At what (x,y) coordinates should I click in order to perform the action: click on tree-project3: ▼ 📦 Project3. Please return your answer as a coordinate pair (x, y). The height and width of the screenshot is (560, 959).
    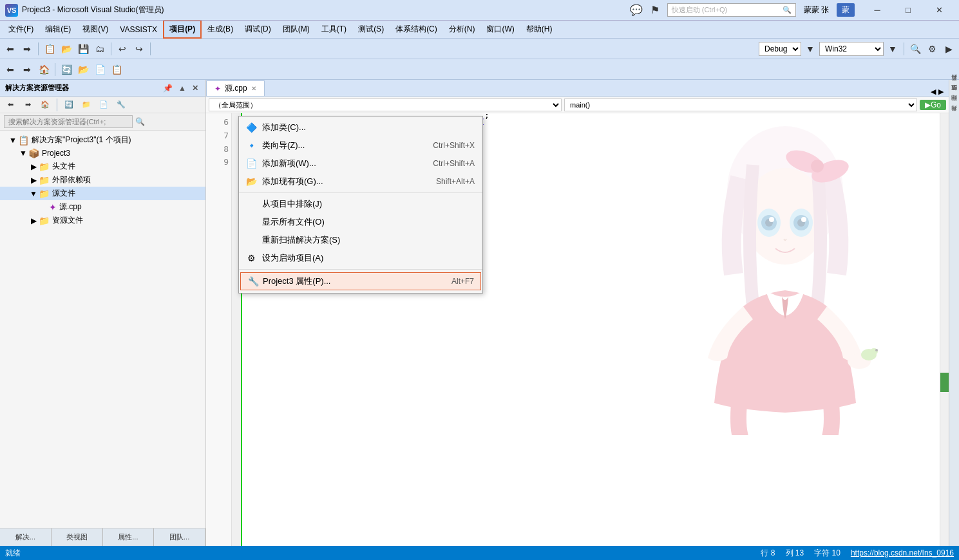
    Looking at the image, I should click on (103, 153).